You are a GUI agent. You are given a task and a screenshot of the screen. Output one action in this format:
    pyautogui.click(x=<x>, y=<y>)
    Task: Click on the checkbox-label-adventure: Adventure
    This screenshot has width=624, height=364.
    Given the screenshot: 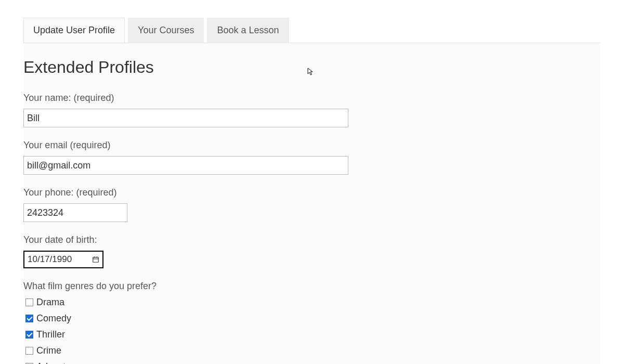 What is the action you would take?
    pyautogui.click(x=58, y=363)
    